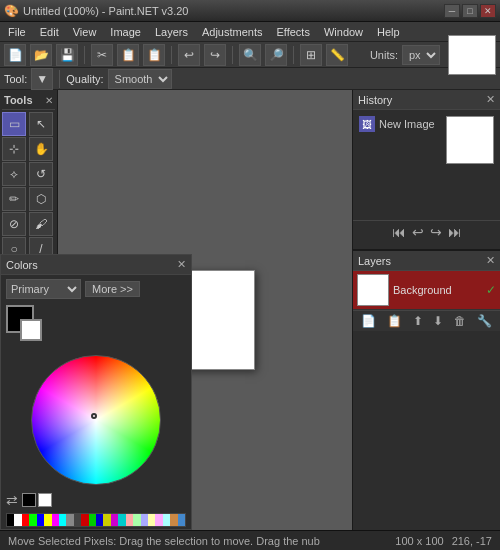 The image size is (500, 550). Describe the element at coordinates (436, 232) in the screenshot. I see `history-redo-button: ↪` at that location.